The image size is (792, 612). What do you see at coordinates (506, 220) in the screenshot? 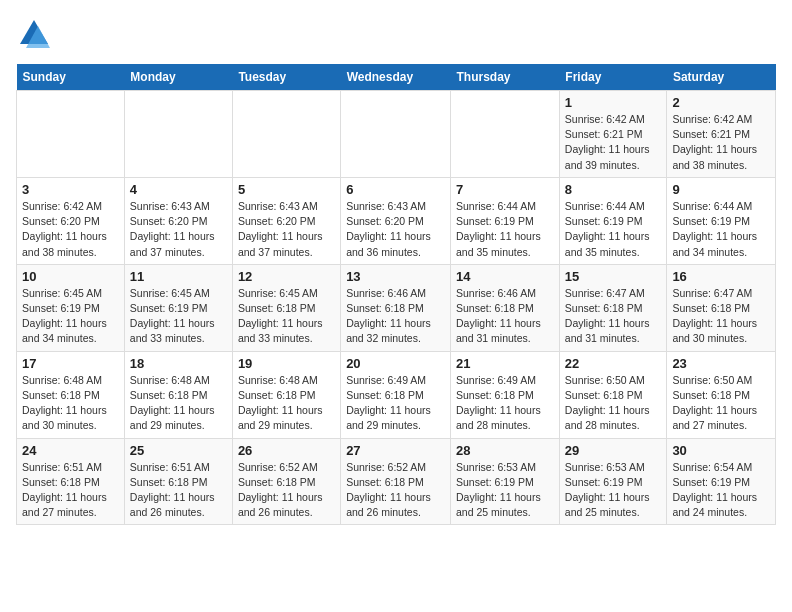
I see `calendar-cell: 7Sunrise: 6:44 AM Sunset: 6:19 PM Daylig…` at bounding box center [506, 220].